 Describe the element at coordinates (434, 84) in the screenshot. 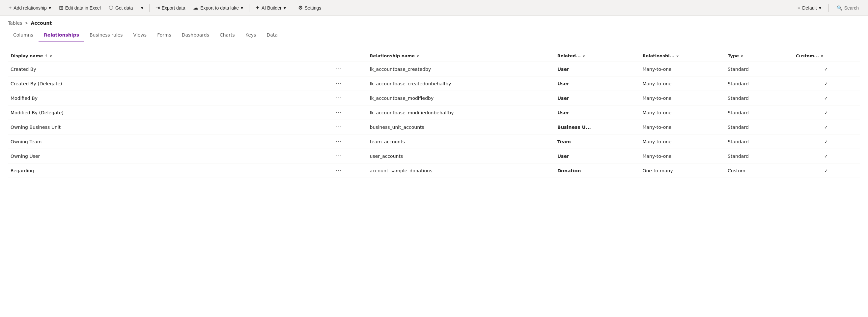

I see `table-row: Created By (Delegate)···lk_accountbase_c…` at that location.